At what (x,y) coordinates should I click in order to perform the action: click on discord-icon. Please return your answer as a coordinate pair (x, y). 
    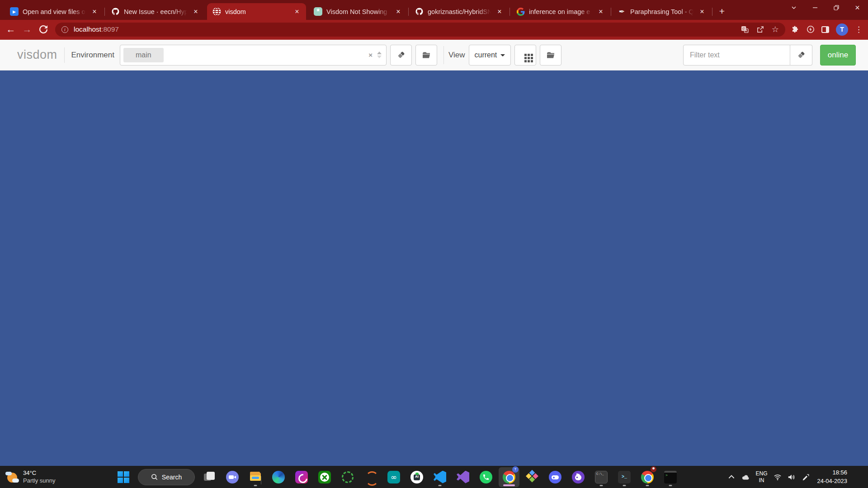
    Looking at the image, I should click on (555, 477).